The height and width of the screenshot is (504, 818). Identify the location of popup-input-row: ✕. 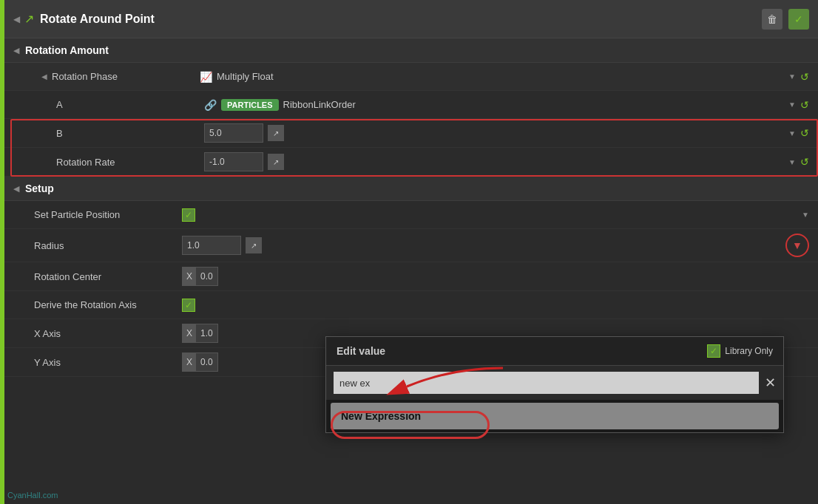
(555, 383).